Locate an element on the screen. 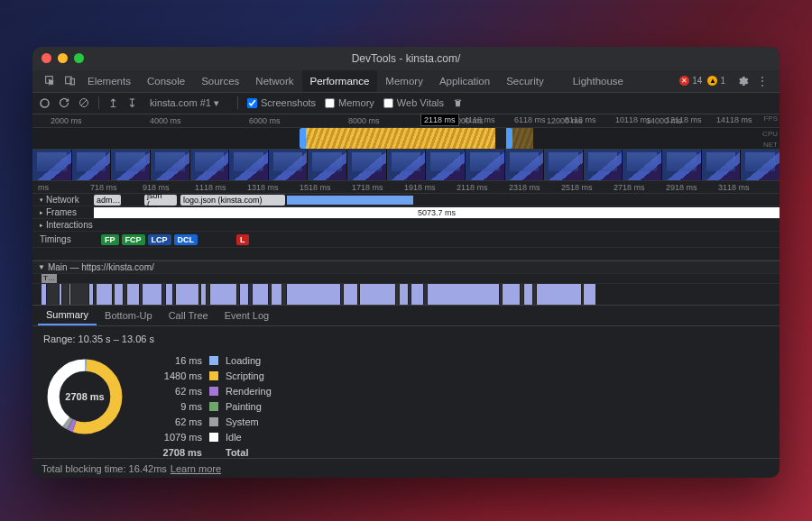  load-profile-button: ↥ is located at coordinates (114, 103).